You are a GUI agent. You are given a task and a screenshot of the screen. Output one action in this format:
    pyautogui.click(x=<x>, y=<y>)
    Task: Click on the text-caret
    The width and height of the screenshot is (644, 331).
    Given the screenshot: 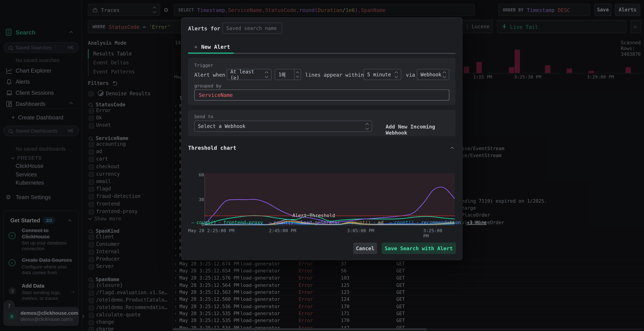 What is the action you would take?
    pyautogui.click(x=285, y=75)
    